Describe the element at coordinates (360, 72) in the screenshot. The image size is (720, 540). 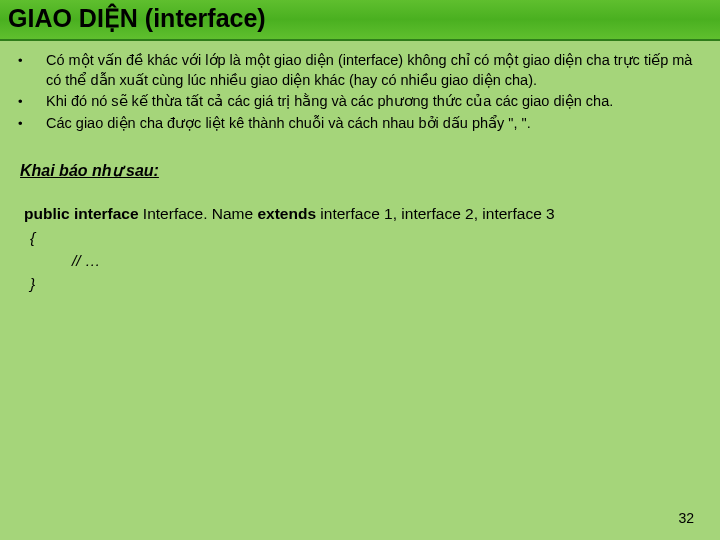
I see `list-item: • Có một vấn đề khác với lớp là một giao…` at that location.